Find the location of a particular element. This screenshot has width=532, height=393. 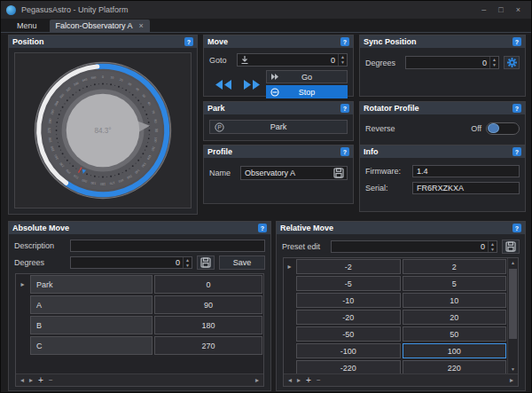

preset-name-cell: Park is located at coordinates (91, 284).